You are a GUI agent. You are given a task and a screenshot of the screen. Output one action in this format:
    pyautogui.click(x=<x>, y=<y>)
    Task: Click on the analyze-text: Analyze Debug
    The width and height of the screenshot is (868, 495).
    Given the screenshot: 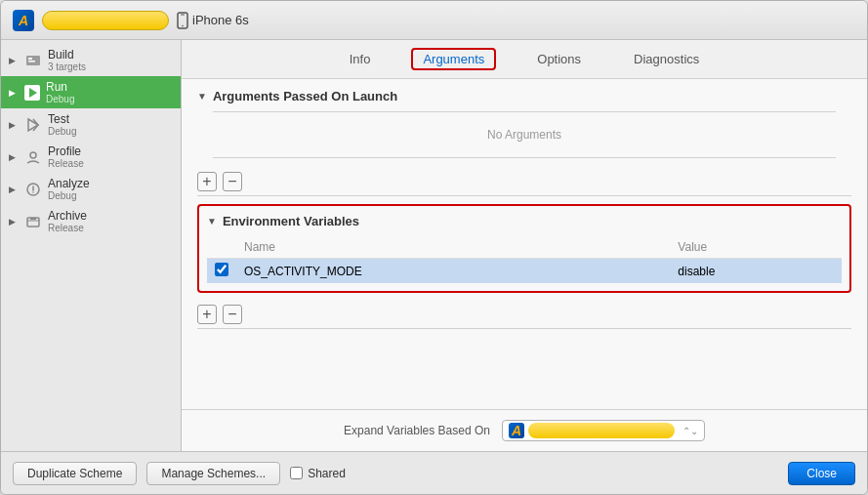 What is the action you would take?
    pyautogui.click(x=110, y=189)
    